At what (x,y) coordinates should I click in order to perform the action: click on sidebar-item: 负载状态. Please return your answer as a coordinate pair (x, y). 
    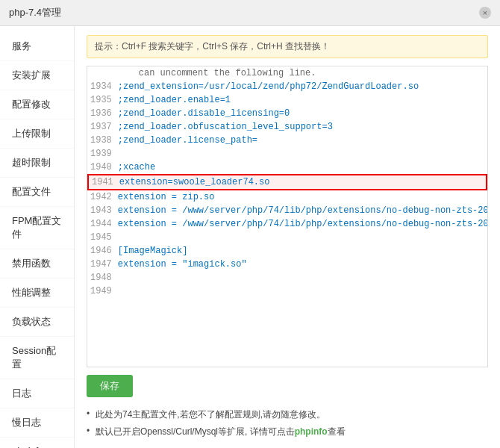
    Looking at the image, I should click on (37, 323).